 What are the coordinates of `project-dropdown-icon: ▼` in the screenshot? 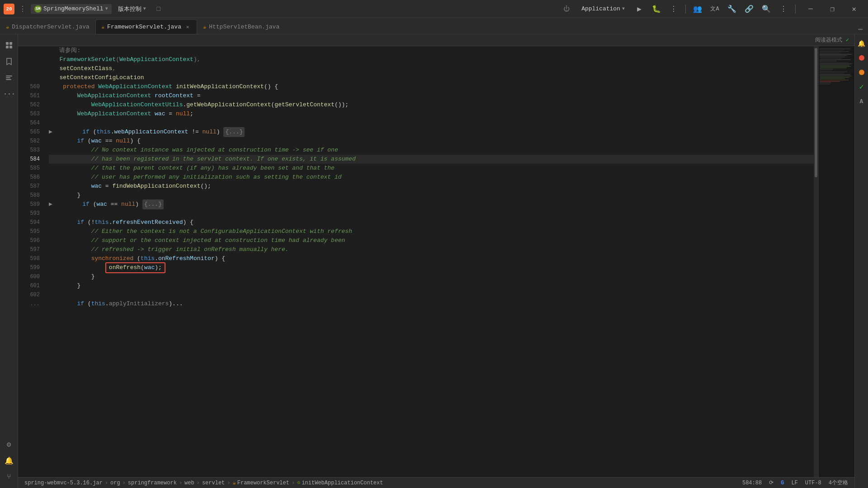 It's located at (107, 9).